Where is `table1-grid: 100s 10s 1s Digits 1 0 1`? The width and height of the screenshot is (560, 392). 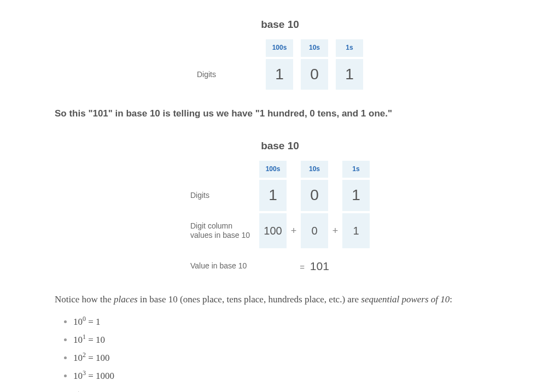
table1-grid: 100s 10s 1s Digits 1 0 1 is located at coordinates (280, 65).